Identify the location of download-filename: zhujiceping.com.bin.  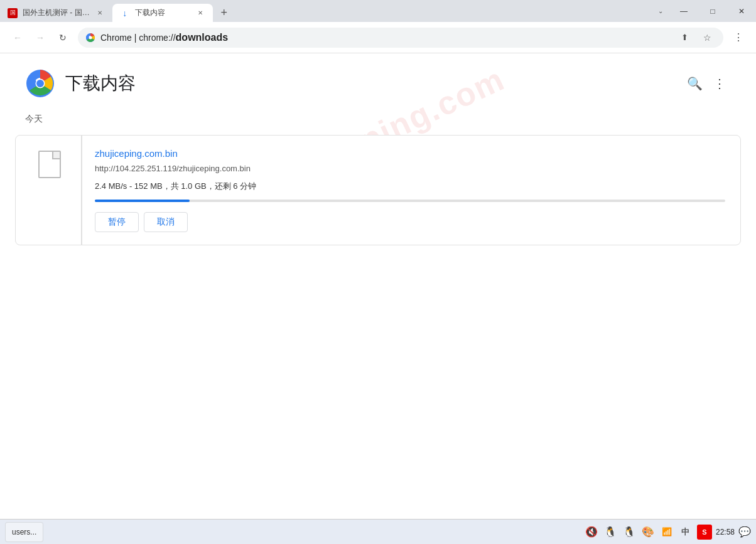
(410, 153).